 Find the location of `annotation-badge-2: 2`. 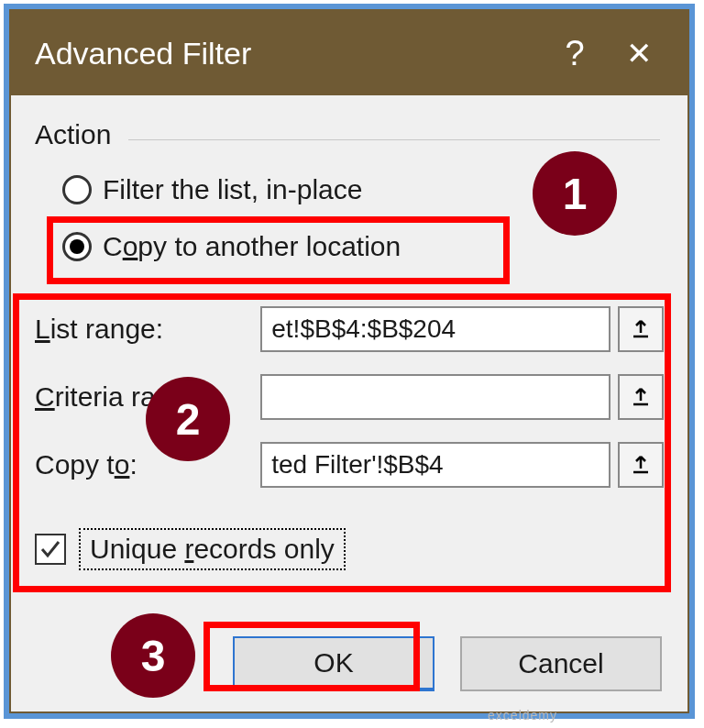

annotation-badge-2: 2 is located at coordinates (188, 419).